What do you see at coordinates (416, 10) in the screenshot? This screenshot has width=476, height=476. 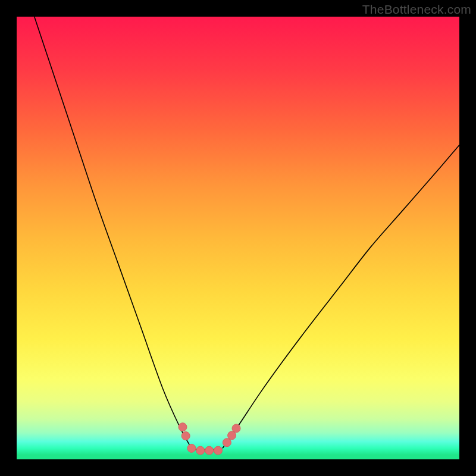 I see `watermark-text: TheBottleneck.com` at bounding box center [416, 10].